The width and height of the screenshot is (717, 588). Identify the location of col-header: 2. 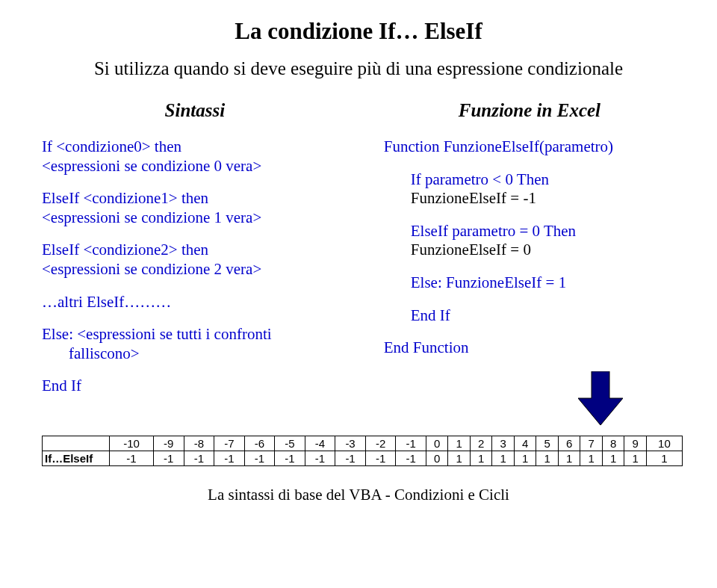
(481, 443).